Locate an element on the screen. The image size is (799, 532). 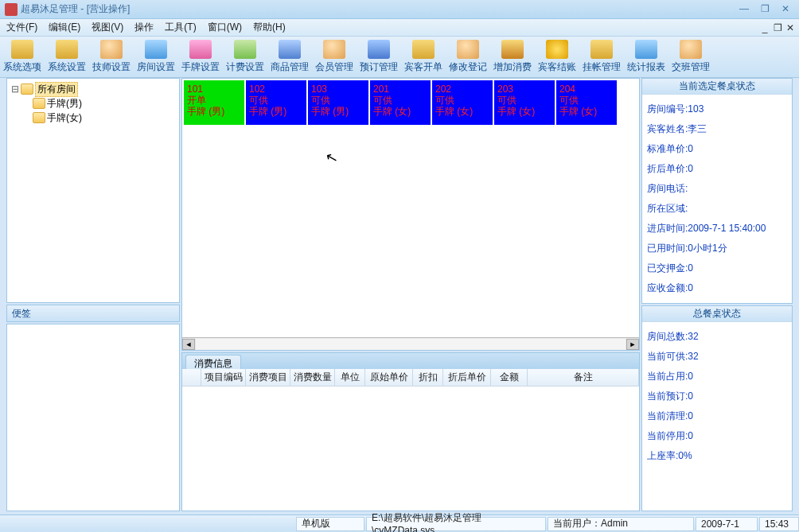
scroll-track is located at coordinates (411, 344).